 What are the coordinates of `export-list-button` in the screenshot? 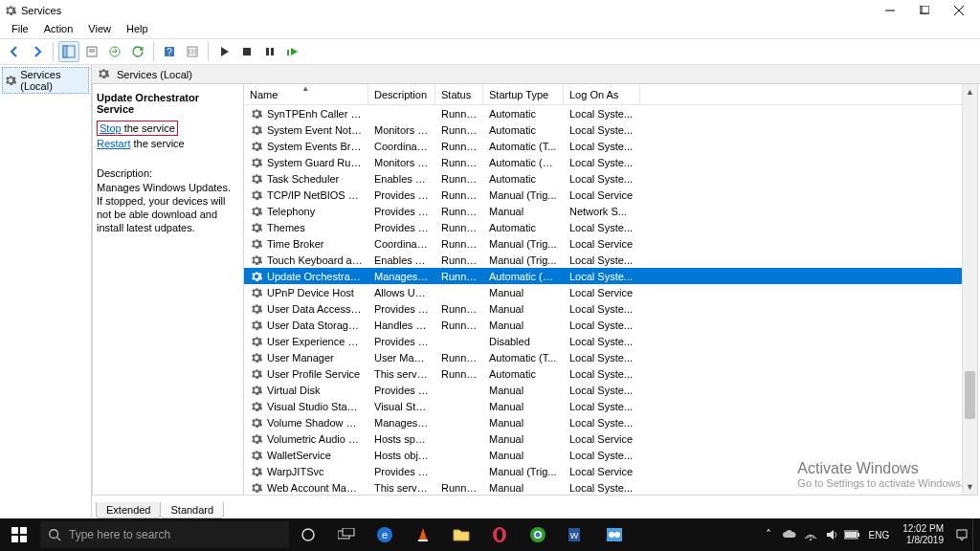 It's located at (115, 52).